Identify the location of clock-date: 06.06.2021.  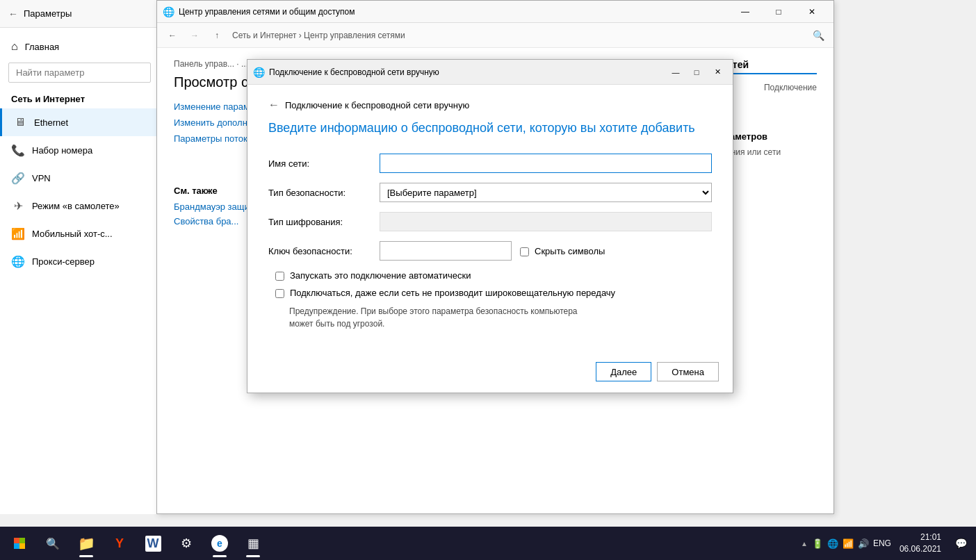
(920, 549).